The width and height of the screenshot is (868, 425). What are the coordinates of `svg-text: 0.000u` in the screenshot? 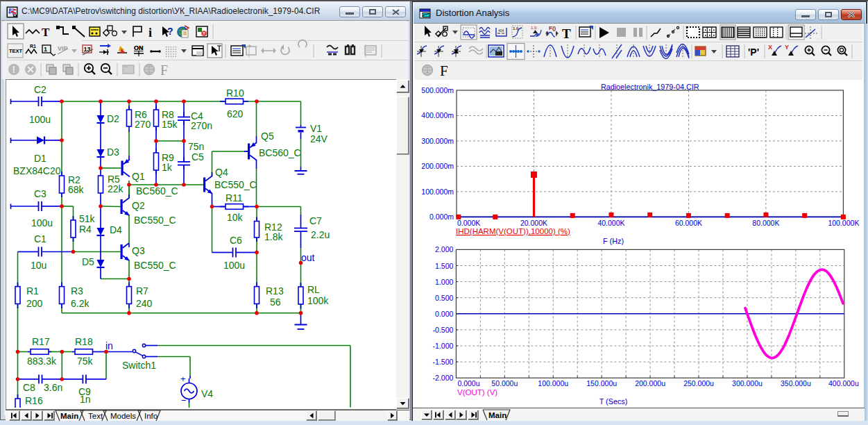 It's located at (468, 383).